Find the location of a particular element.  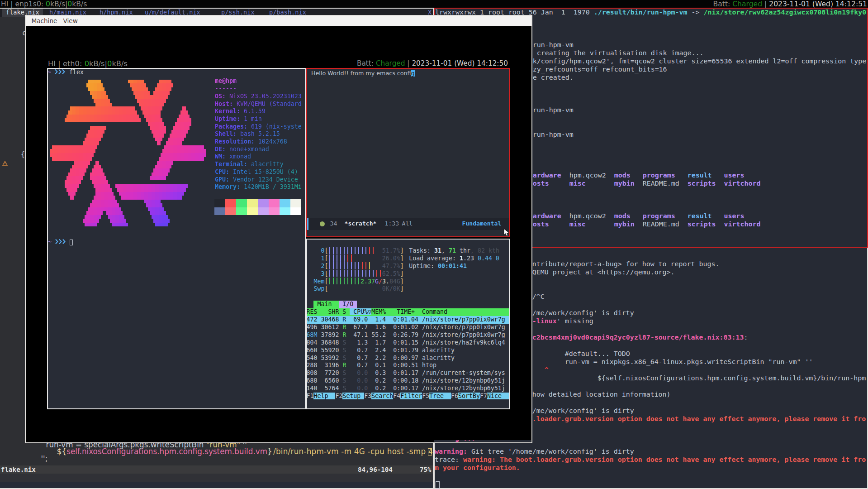

fkey-F2: F2 is located at coordinates (339, 396).